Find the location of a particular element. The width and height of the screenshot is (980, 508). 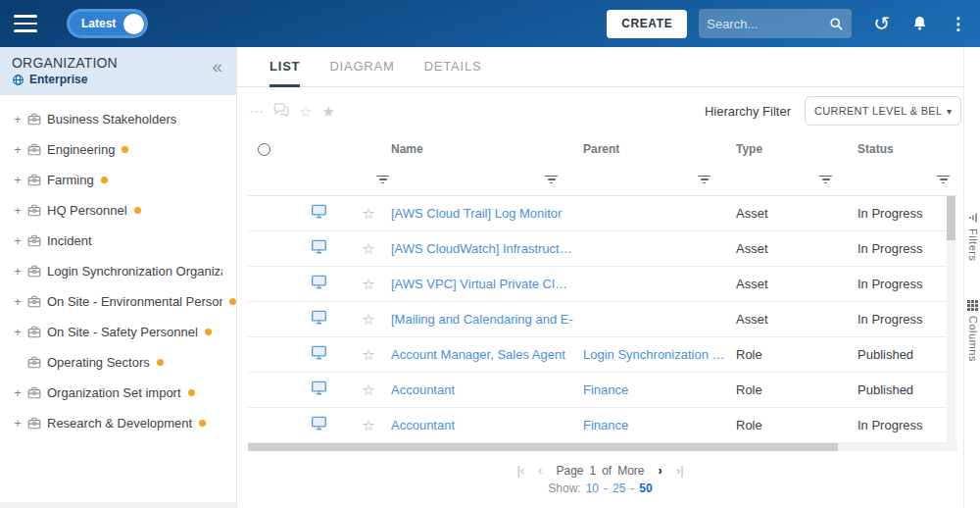

search-input is located at coordinates (768, 24).